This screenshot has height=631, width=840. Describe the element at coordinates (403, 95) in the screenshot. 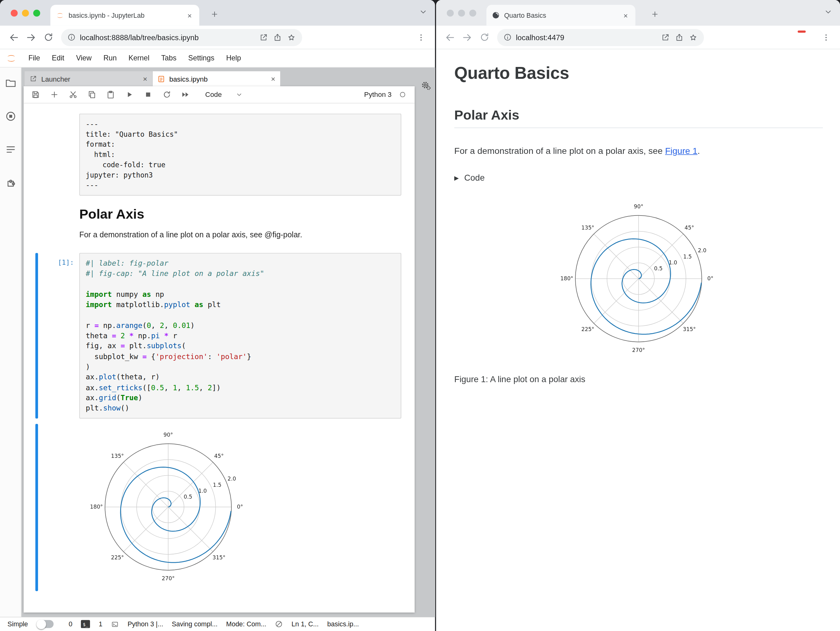

I see `kernel-status-icon` at that location.